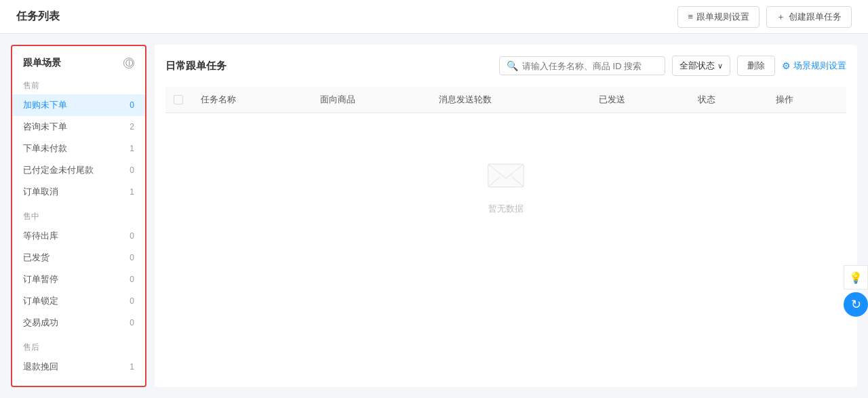 Image resolution: width=868 pixels, height=398 pixels. Describe the element at coordinates (756, 66) in the screenshot. I see `delete-button: 删除` at that location.